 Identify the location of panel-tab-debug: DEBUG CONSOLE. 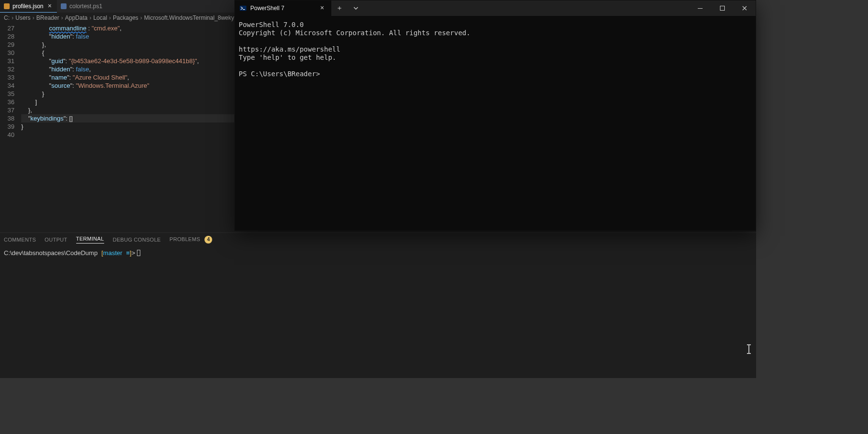
(137, 240).